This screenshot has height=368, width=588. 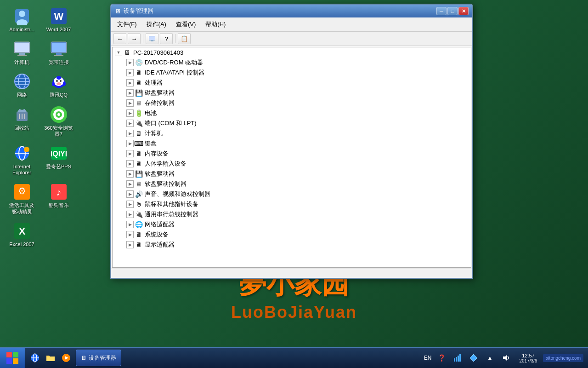 I want to click on expand-icon-15: ▶, so click(x=130, y=214).